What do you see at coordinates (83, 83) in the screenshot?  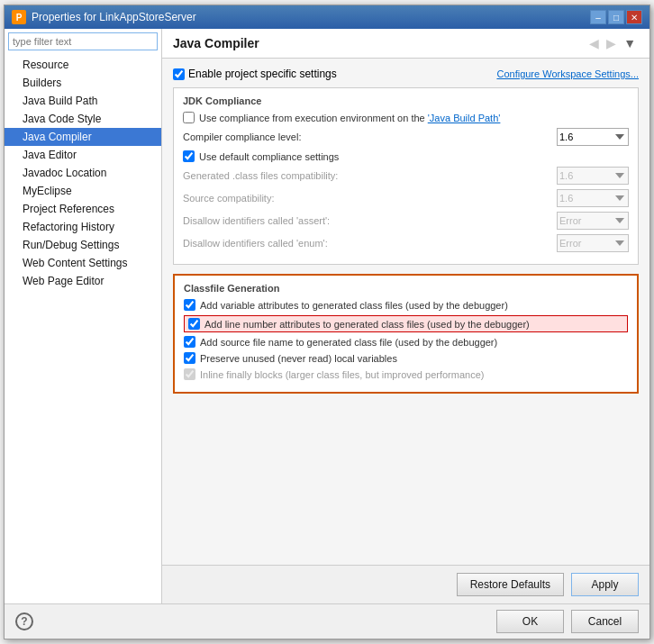 I see `sidebar-item-builders: Builders` at bounding box center [83, 83].